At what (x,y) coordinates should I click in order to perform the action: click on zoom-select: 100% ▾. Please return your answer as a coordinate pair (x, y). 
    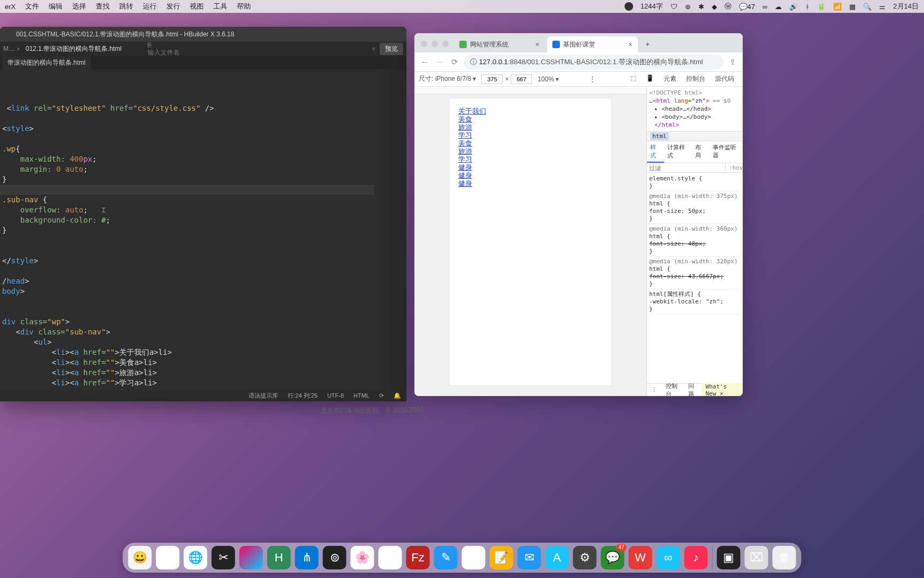
    Looking at the image, I should click on (548, 79).